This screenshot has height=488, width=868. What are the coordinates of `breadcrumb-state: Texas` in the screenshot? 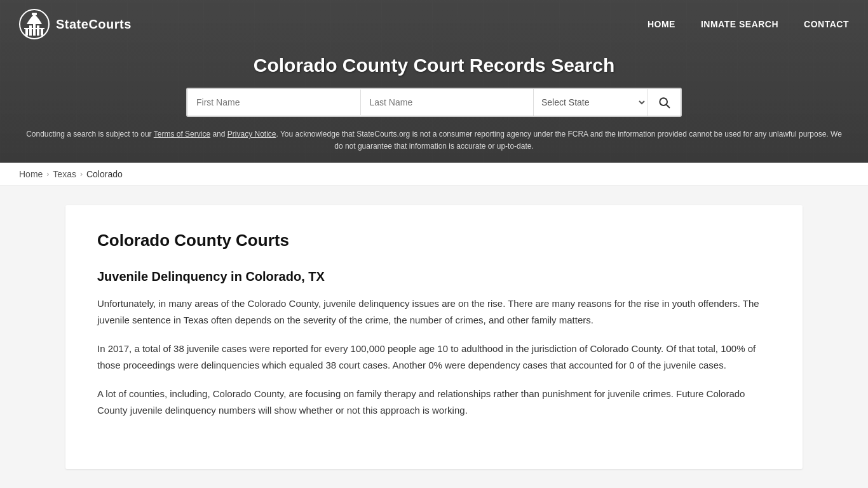 It's located at (65, 174).